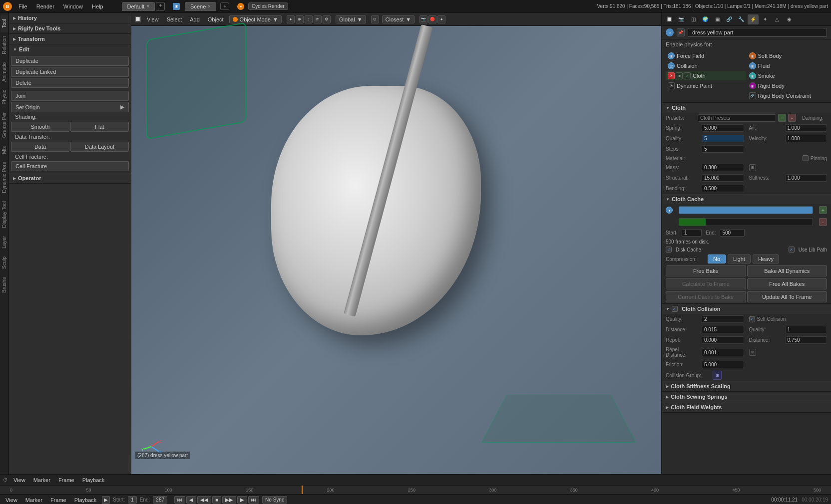 The width and height of the screenshot is (831, 504). What do you see at coordinates (175, 19) in the screenshot?
I see `select-menu: Select` at bounding box center [175, 19].